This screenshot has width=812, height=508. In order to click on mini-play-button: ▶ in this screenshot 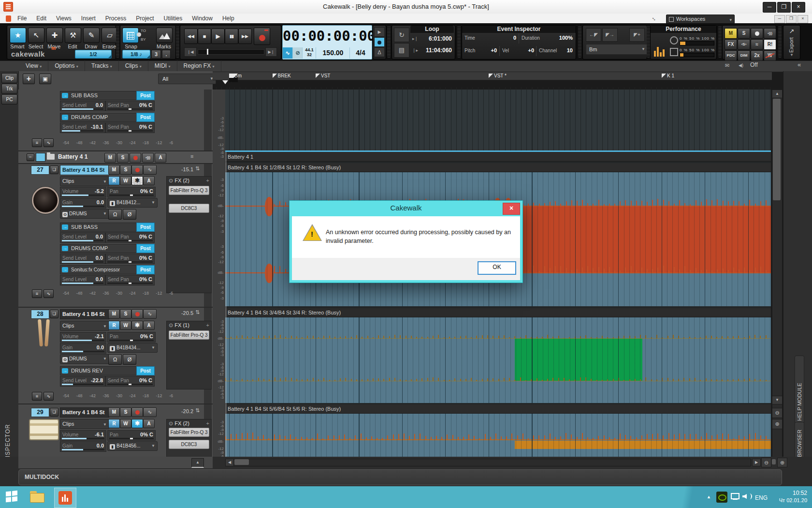, I will do `click(379, 32)`.